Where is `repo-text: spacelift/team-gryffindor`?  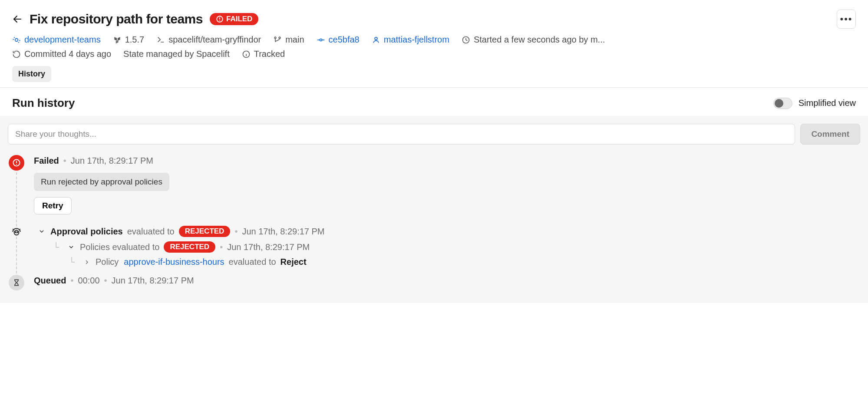 repo-text: spacelift/team-gryffindor is located at coordinates (215, 40).